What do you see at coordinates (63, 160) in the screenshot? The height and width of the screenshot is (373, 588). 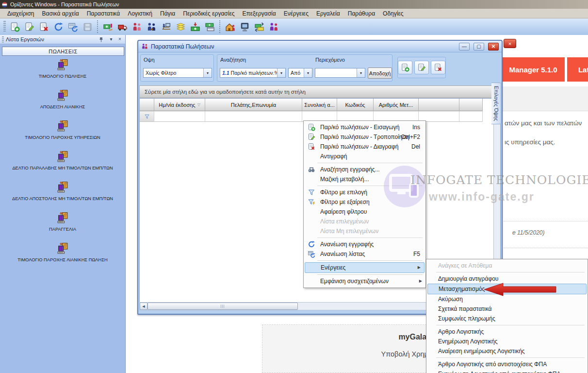 I see `sidebar-item-4: ΔΕΛΤΙΟ ΠΑΡΑΛΑΒΗΣ ΜΗ ΤΙΜΟΛ/ΤΩΝ ΕΜΠ/ΤΩΝ` at bounding box center [63, 160].